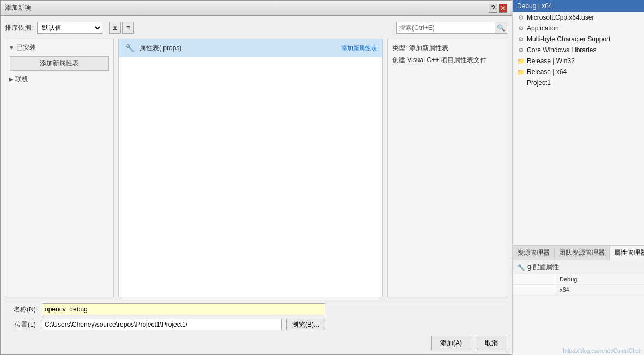  I want to click on prop-val: x64, so click(564, 290).